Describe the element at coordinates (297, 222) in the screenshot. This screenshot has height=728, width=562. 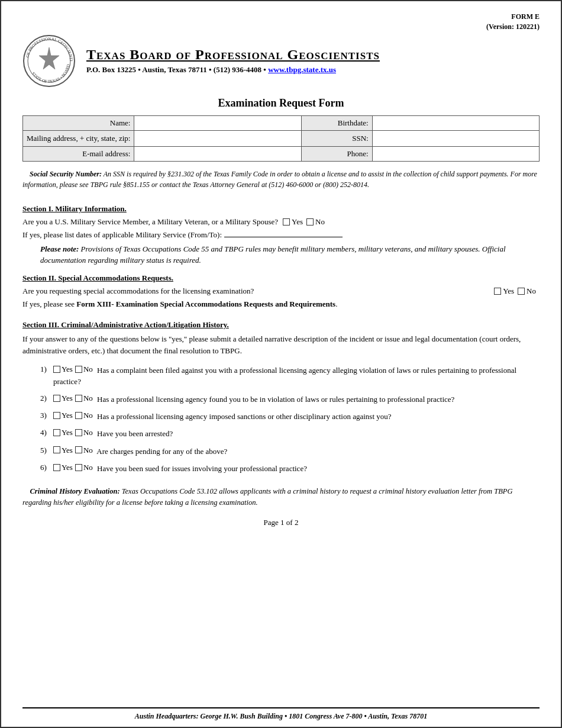
I see `section1-yes-label: Yes` at that location.